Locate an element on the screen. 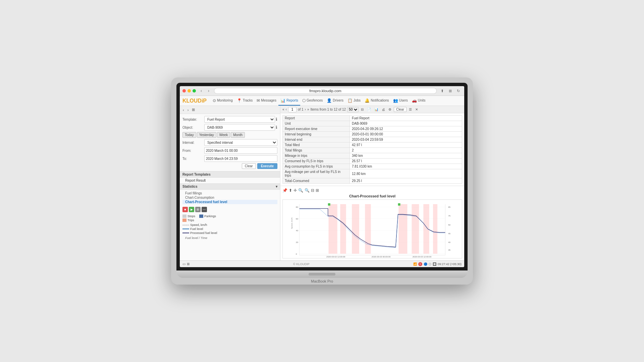 The height and width of the screenshot is (362, 644). map-stop-button: ■ is located at coordinates (185, 209).